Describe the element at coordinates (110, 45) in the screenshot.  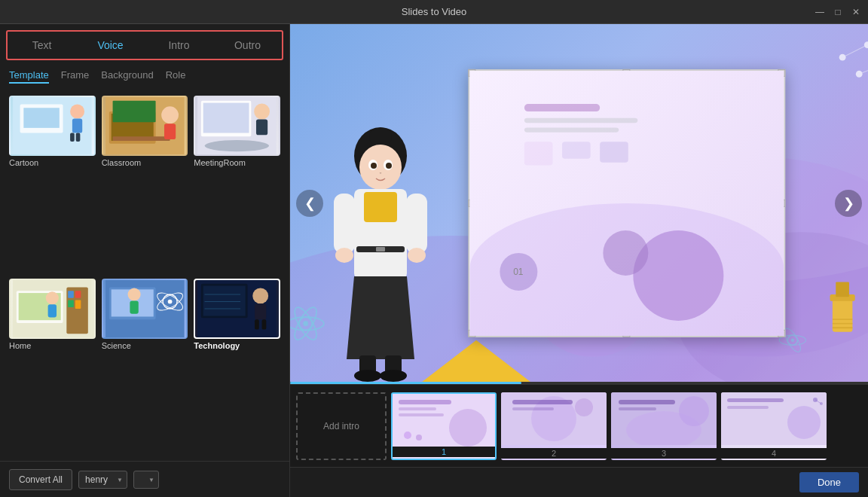
I see `tab-voice: Voice` at that location.